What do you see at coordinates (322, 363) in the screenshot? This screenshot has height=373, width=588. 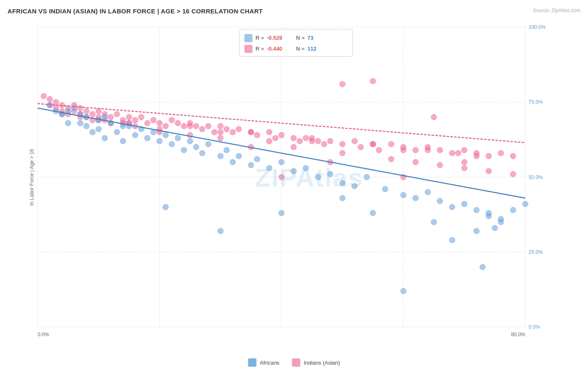 I see `legend-label-indians: Indians (Asian)` at bounding box center [322, 363].